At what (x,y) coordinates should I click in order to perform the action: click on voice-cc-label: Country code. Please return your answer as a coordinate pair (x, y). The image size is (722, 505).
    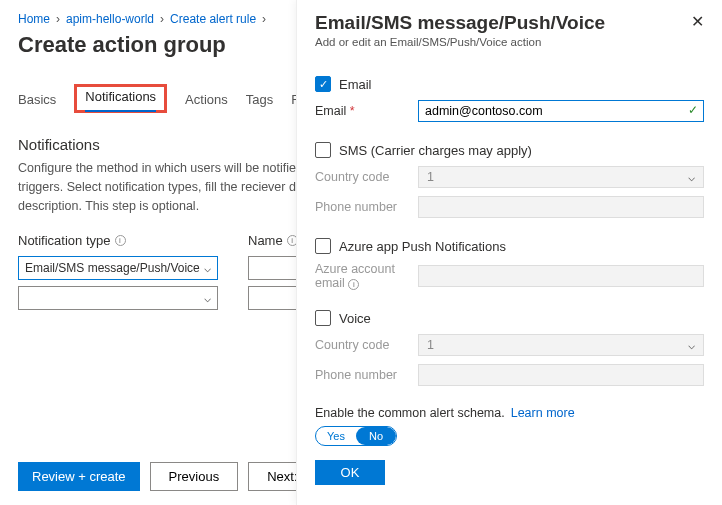
    Looking at the image, I should click on (362, 345).